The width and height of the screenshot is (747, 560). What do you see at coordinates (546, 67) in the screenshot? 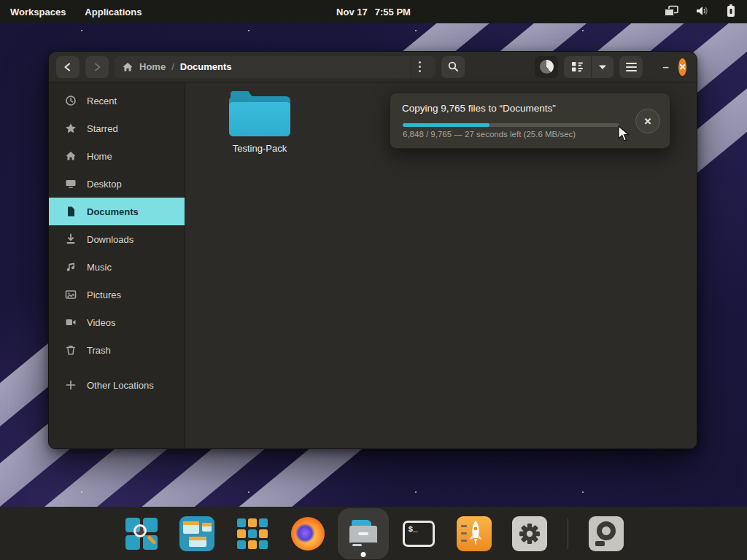
I see `operations-button` at bounding box center [546, 67].